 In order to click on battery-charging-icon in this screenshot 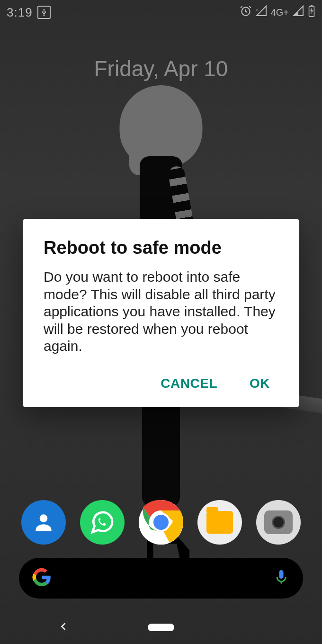, I will do `click(312, 12)`.